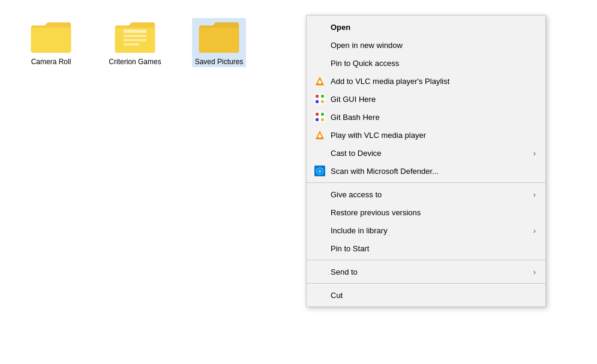 The width and height of the screenshot is (597, 364). What do you see at coordinates (426, 212) in the screenshot?
I see `menu-item-restore-versions: Restore previous versions` at bounding box center [426, 212].